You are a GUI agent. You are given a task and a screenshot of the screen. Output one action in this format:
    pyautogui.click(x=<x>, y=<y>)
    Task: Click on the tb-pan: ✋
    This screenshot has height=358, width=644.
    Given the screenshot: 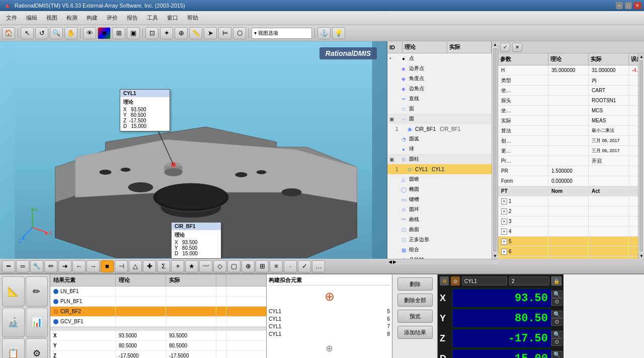 What is the action you would take?
    pyautogui.click(x=71, y=33)
    